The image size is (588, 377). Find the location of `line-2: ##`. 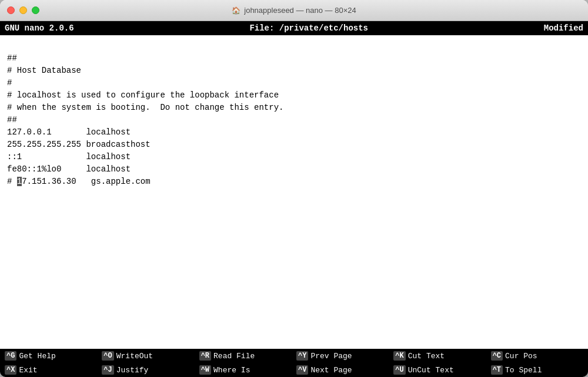

line-2: ## is located at coordinates (294, 59).